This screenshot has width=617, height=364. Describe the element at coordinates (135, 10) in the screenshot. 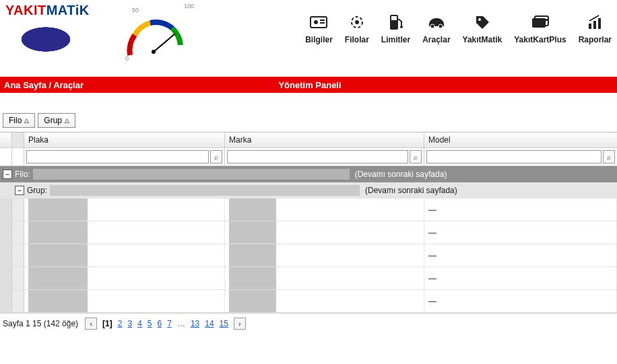

I see `gauge-mid: 50` at that location.